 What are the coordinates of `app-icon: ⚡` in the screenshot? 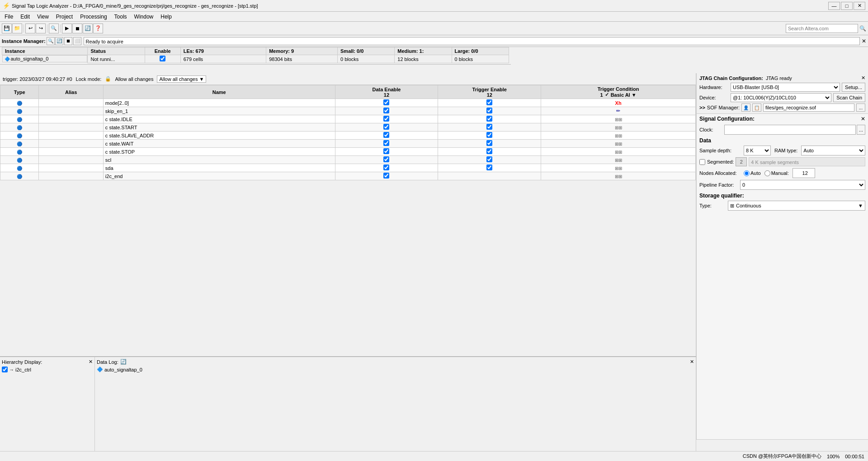 It's located at (6, 5).